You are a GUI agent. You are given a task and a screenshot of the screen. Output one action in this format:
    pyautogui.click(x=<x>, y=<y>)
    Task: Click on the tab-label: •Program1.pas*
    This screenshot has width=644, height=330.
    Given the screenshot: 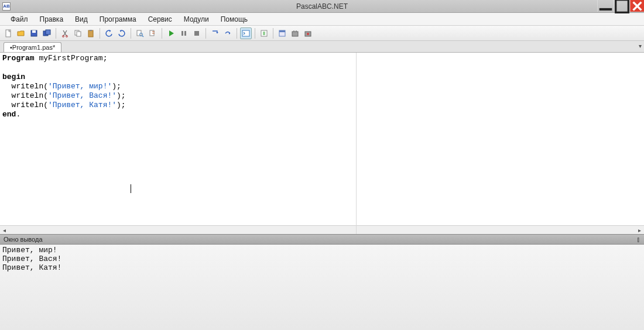 What is the action you would take?
    pyautogui.click(x=33, y=47)
    